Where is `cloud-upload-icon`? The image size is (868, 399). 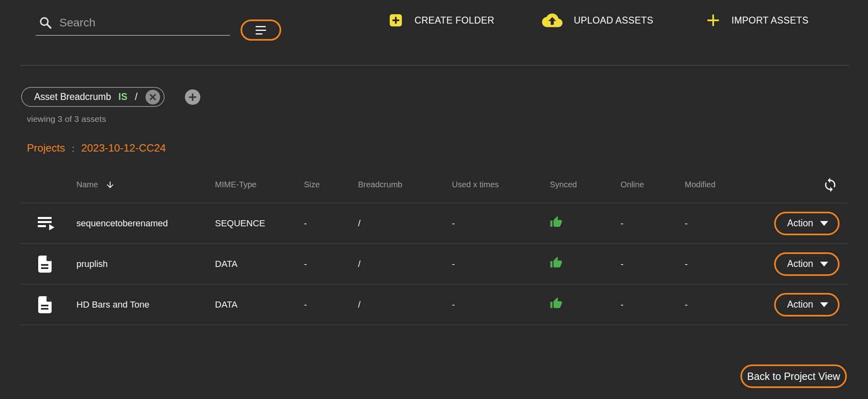
cloud-upload-icon is located at coordinates (552, 20).